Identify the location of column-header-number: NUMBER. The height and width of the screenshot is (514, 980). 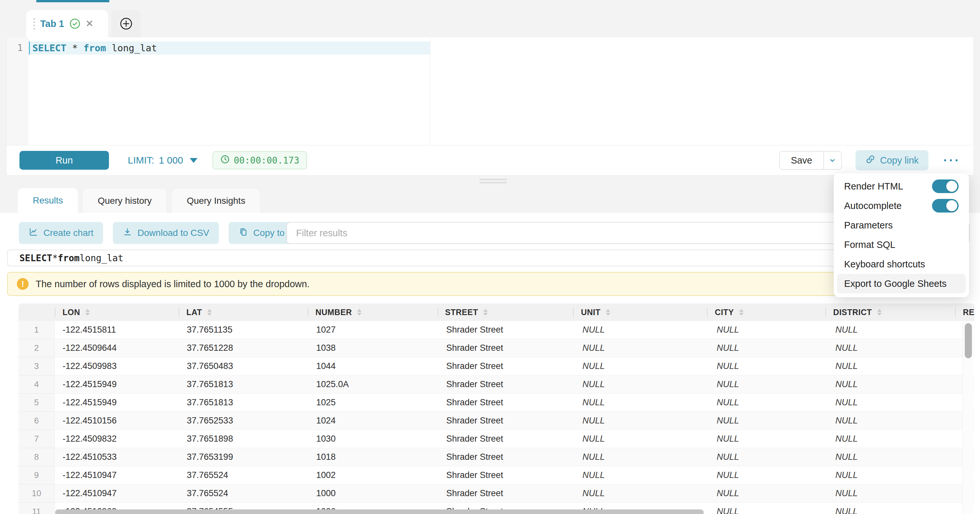
(373, 312).